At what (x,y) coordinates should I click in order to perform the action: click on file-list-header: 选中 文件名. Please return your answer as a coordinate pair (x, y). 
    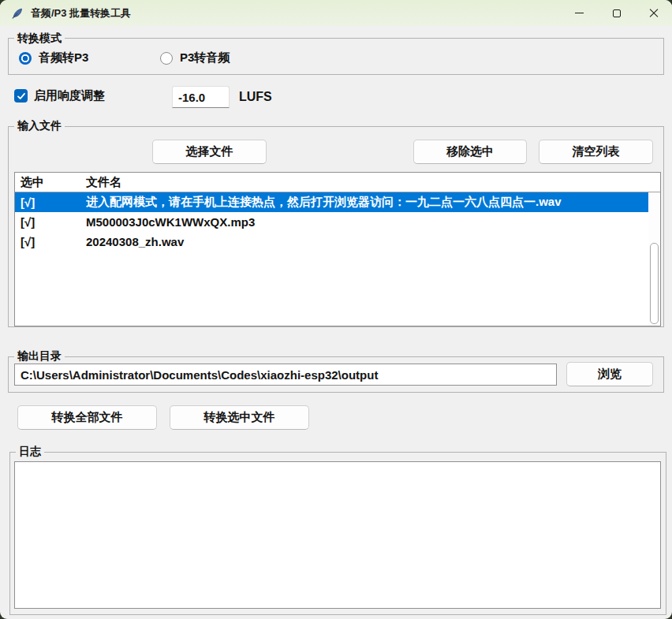
    Looking at the image, I should click on (338, 183).